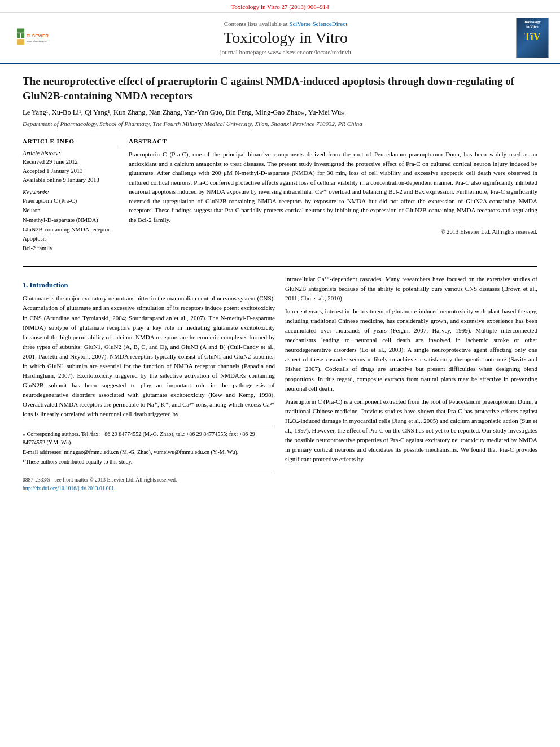 This screenshot has height=747, width=560. I want to click on left-column: 1. Introduction Glutamate is the major e…, so click(149, 383).